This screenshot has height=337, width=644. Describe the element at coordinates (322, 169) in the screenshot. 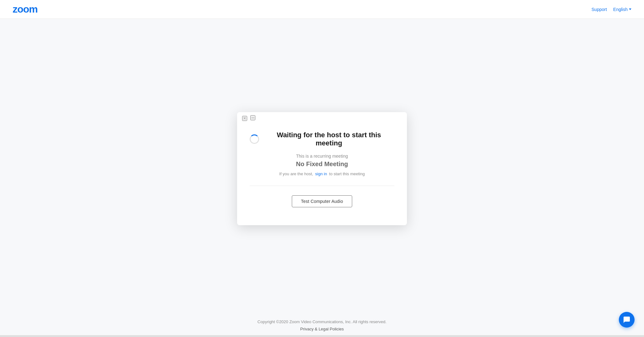

I see `dialog: × − Waiting for the host to start this m…` at that location.